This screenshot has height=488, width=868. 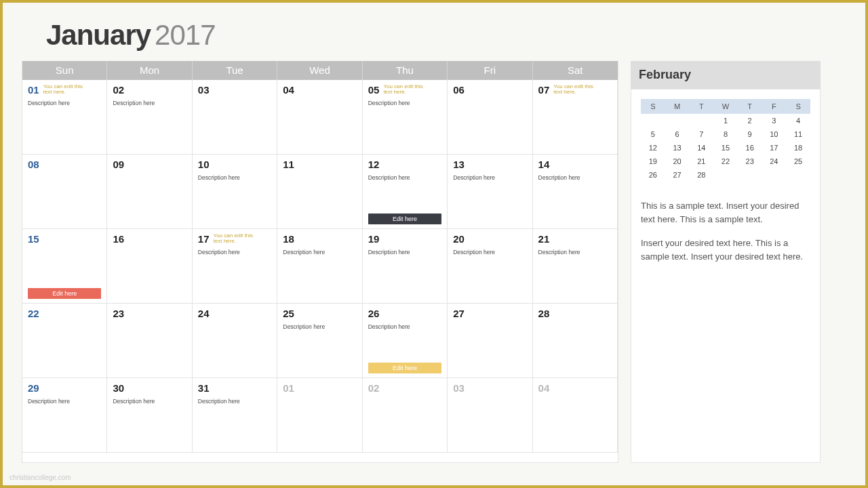 What do you see at coordinates (490, 117) in the screenshot?
I see `calendar-cell: 06` at bounding box center [490, 117].